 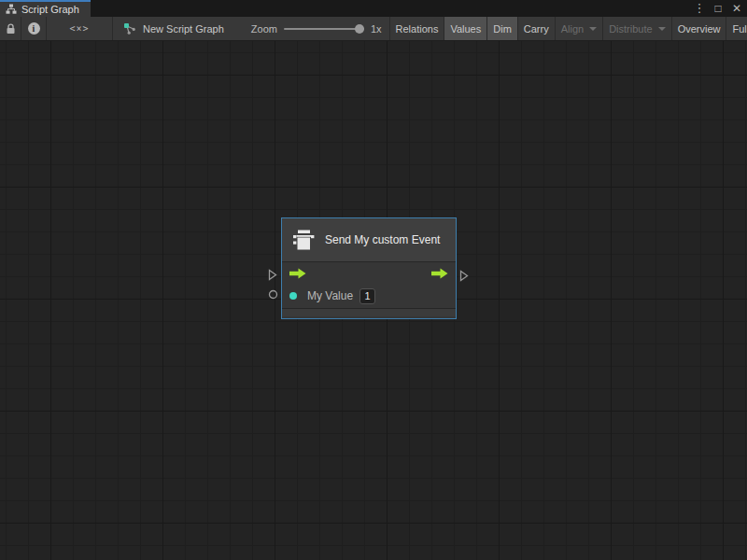 What do you see at coordinates (383, 240) in the screenshot?
I see `node-title: Send My custom Event` at bounding box center [383, 240].